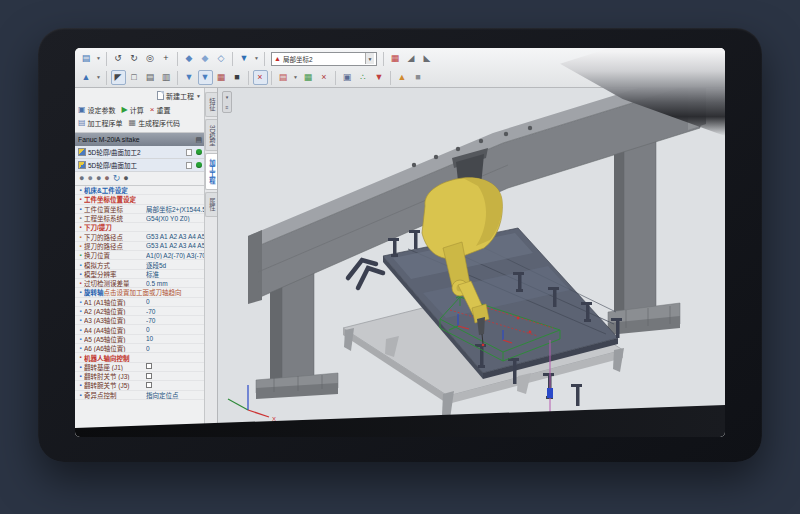  I want to click on sheet-icon: ▤, so click(150, 78).